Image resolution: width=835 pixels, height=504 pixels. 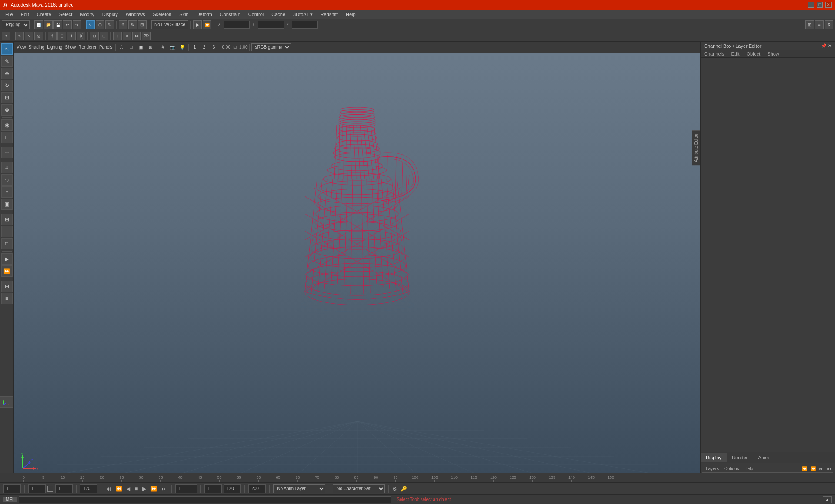 I want to click on timeline-tick: 90, so click(x=376, y=479).